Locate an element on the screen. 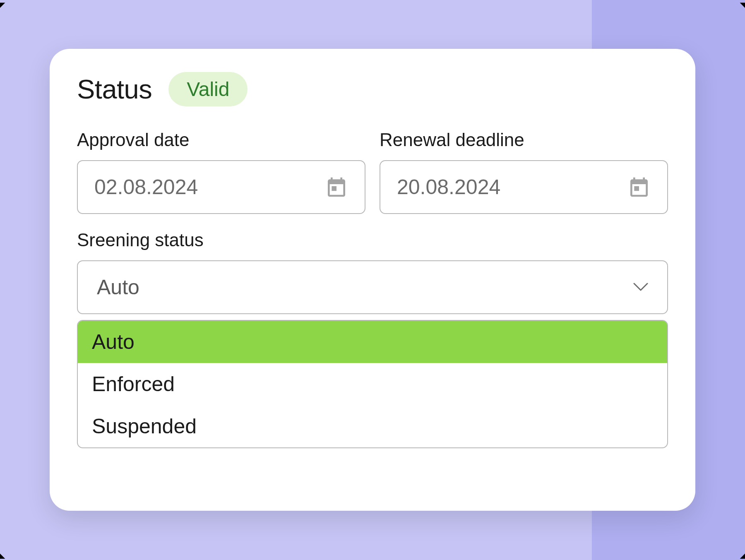  approval-date-label: Approval date is located at coordinates (221, 140).